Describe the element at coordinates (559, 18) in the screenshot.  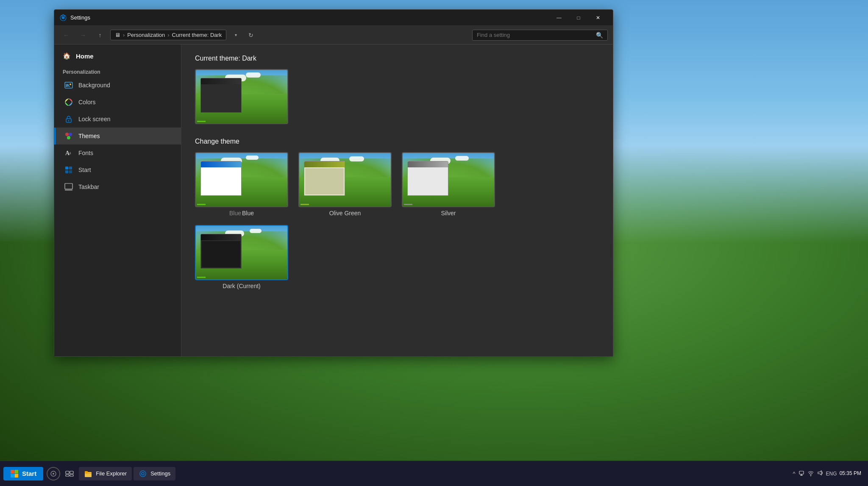
I see `minimize-button: —` at that location.